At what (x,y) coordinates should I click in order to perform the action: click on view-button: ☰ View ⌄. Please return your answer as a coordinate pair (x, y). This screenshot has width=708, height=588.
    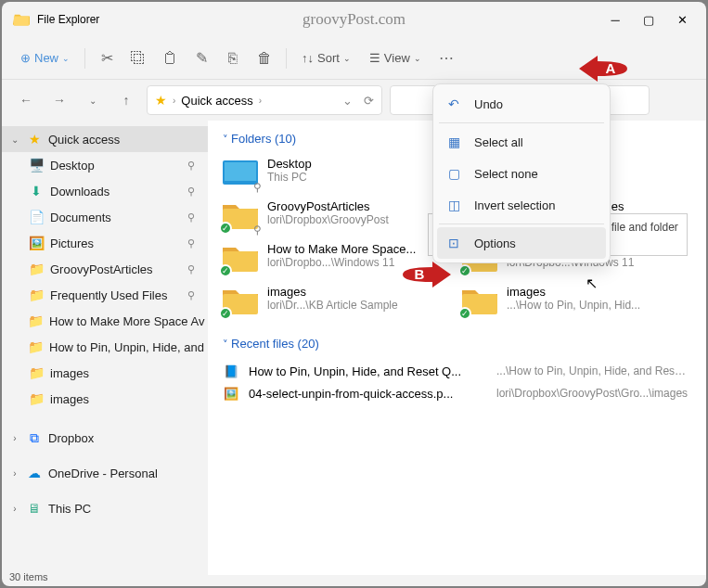
    Looking at the image, I should click on (395, 58).